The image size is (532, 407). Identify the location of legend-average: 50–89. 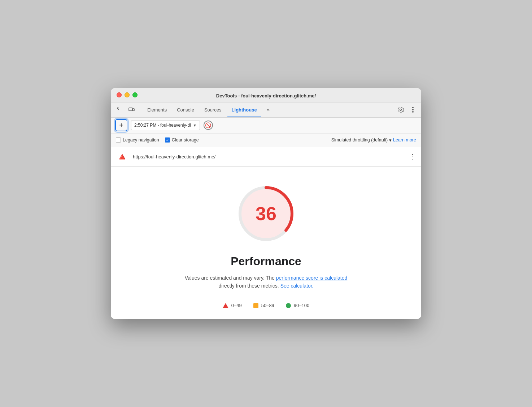
(264, 305).